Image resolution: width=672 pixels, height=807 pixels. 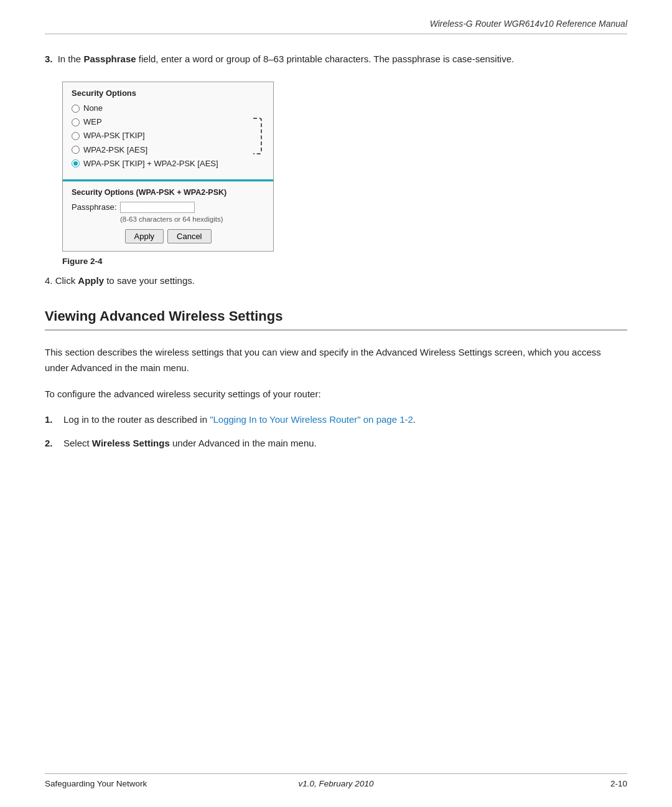 What do you see at coordinates (110, 59) in the screenshot?
I see `step-3-bold: Passphrase` at bounding box center [110, 59].